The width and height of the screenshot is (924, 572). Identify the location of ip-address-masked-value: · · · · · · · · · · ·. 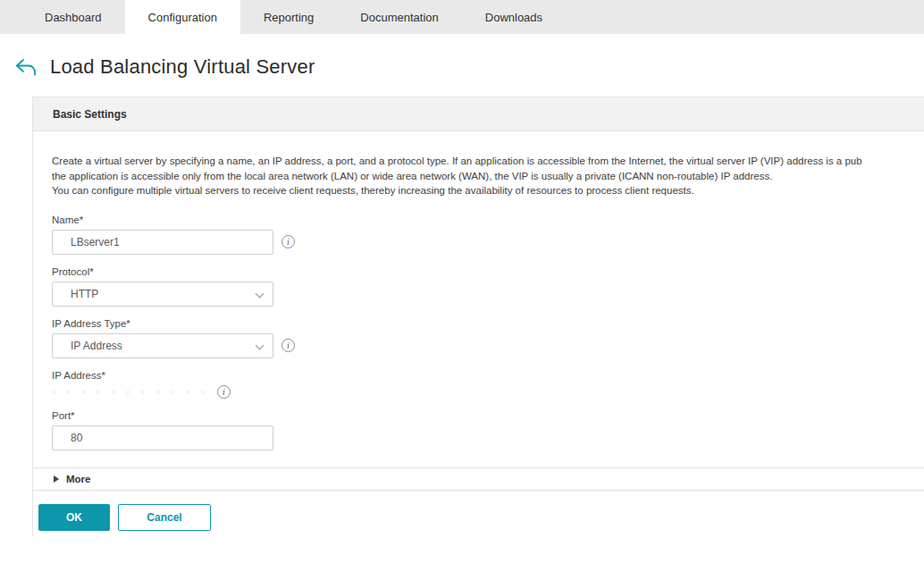
(130, 391).